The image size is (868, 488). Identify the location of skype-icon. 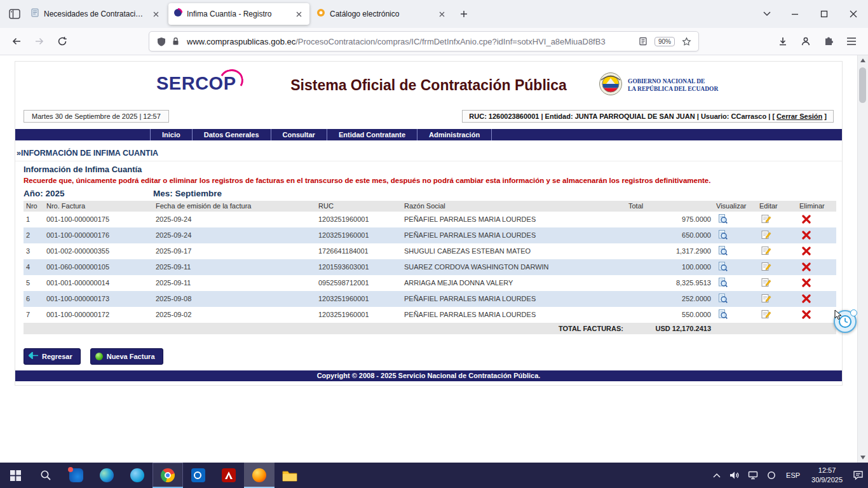
(137, 475).